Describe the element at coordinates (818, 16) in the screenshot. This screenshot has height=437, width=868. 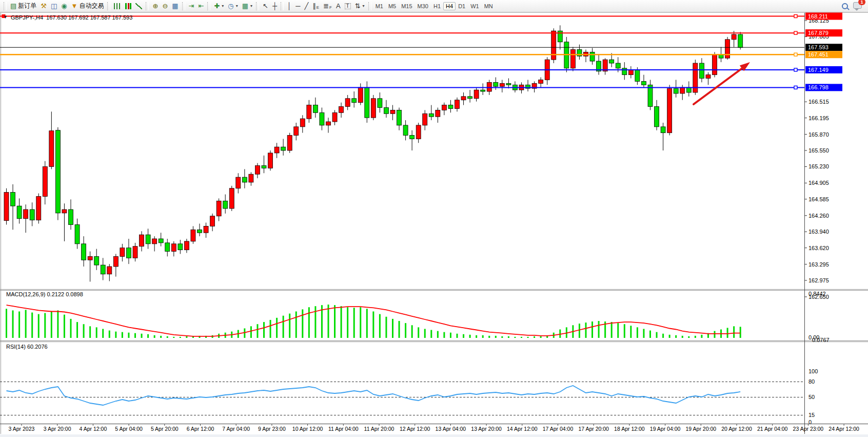
I see `svg-text: 168.211` at that location.